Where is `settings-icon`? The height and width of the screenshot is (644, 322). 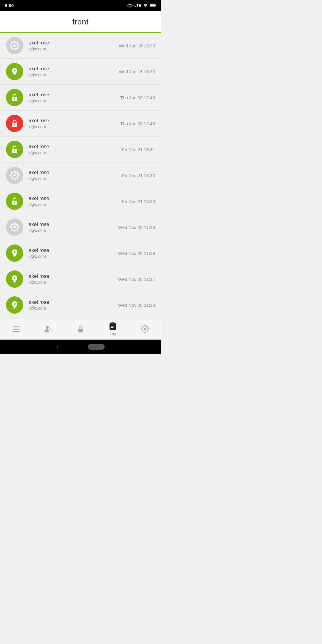 settings-icon is located at coordinates (145, 329).